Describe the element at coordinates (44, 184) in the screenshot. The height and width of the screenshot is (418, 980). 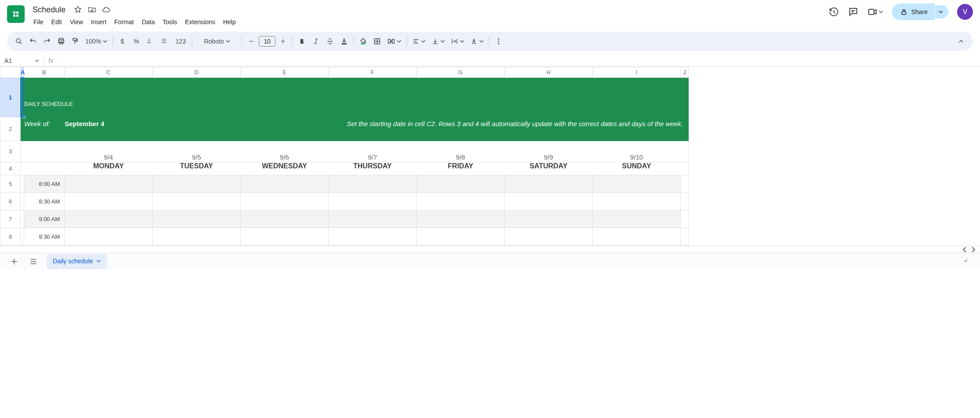
I see `time-cell: 8:00 AM` at that location.